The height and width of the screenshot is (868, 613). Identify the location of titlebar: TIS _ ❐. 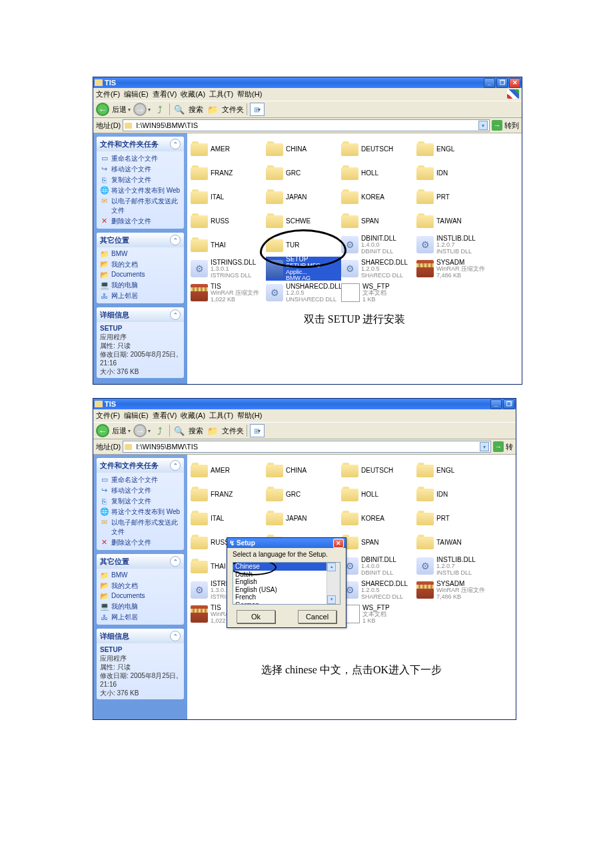
(305, 404).